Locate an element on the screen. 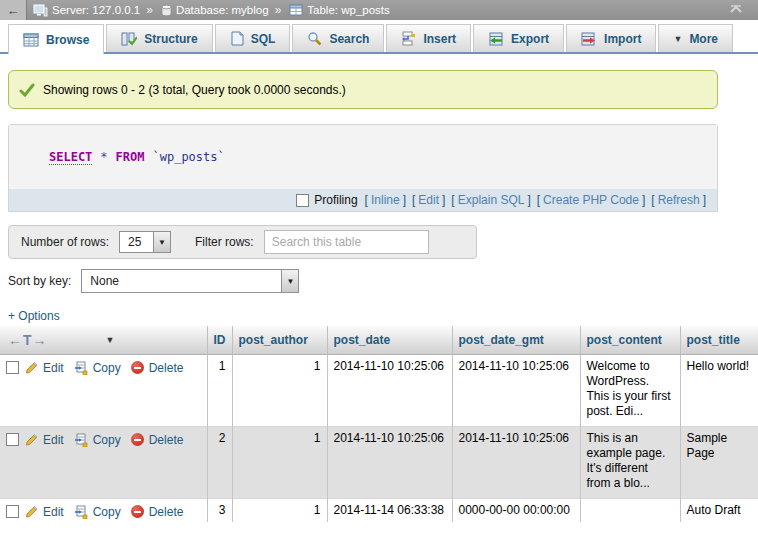  cell-post-date-gmt: 2014-11-10 10:25:06 is located at coordinates (516, 462).